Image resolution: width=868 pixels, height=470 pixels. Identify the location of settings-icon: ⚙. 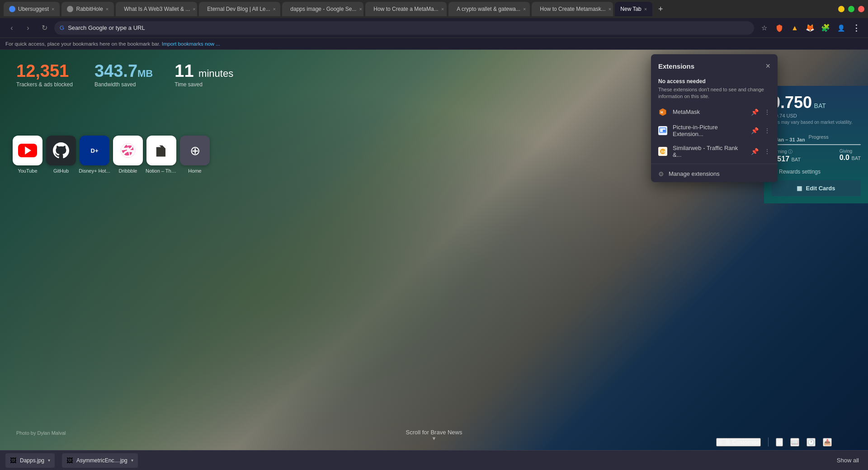
(779, 442).